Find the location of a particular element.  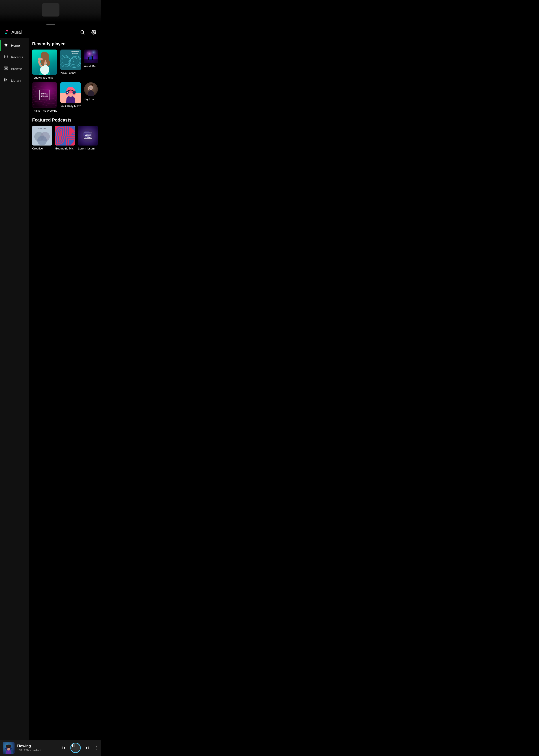

search-button is located at coordinates (82, 32).